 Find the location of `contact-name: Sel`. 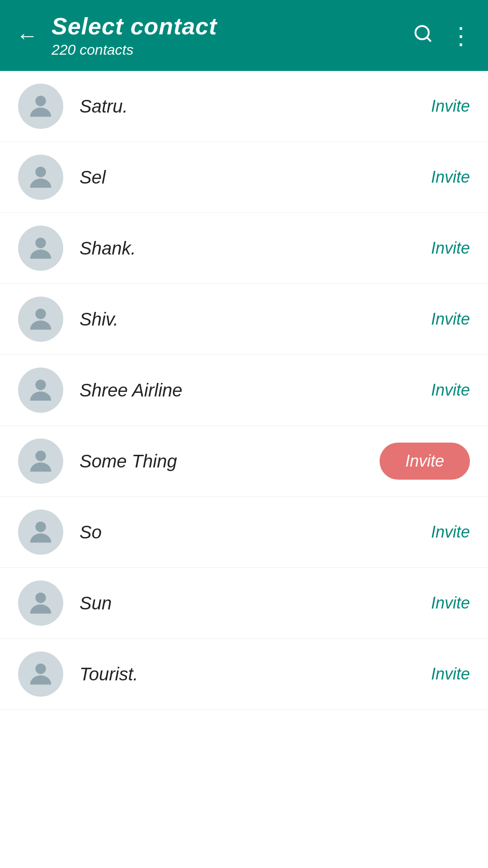

contact-name: Sel is located at coordinates (248, 177).